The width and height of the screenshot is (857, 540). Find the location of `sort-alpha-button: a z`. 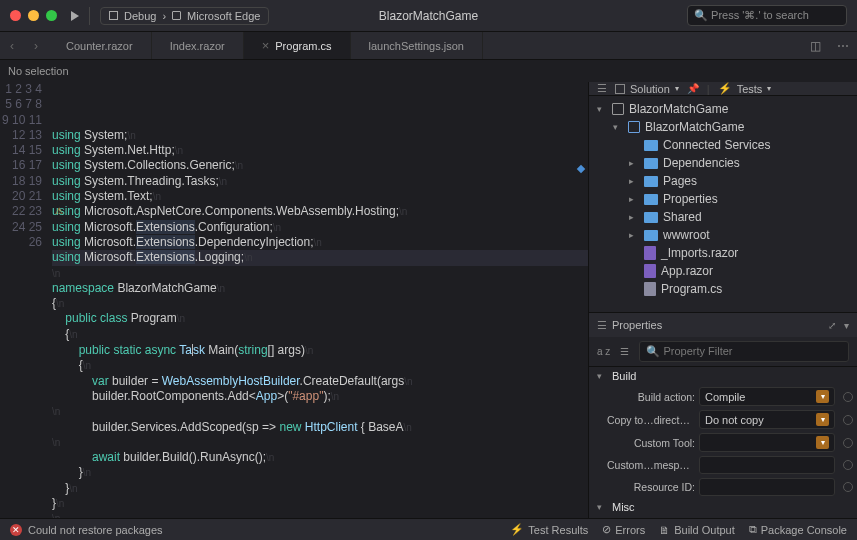

sort-alpha-button: a z is located at coordinates (604, 352).